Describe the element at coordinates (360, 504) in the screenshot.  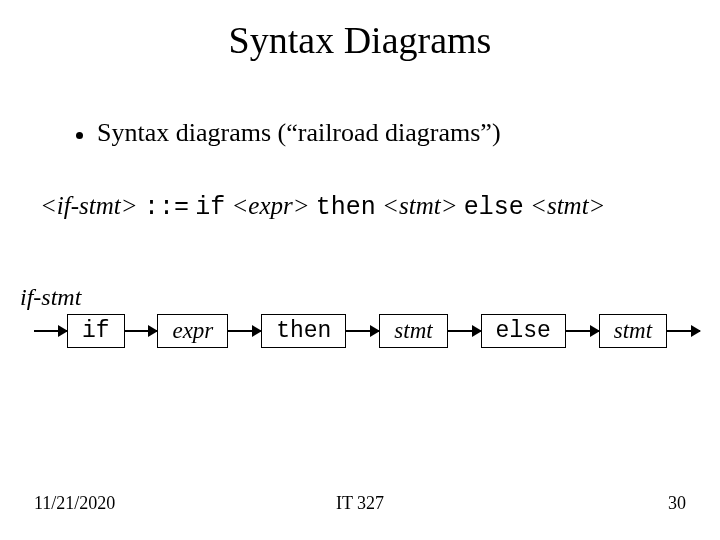
I see `footer: 11/21/2020 IT 327 30` at that location.